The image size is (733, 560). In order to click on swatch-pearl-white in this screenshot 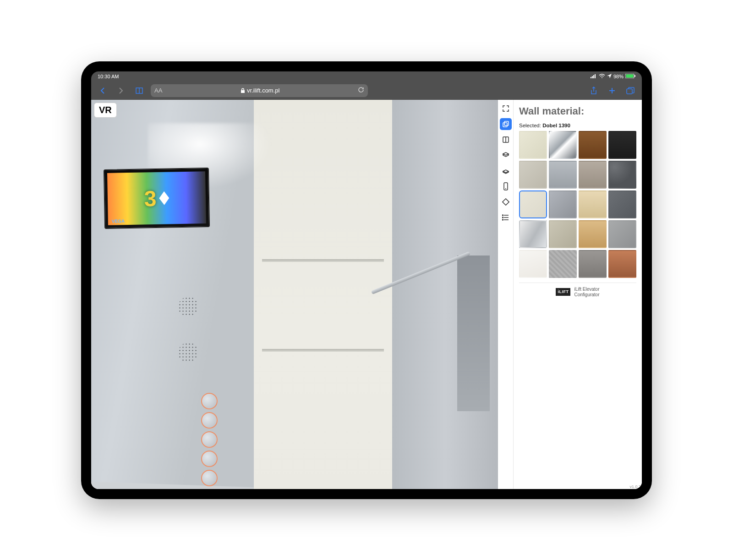, I will do `click(533, 264)`.